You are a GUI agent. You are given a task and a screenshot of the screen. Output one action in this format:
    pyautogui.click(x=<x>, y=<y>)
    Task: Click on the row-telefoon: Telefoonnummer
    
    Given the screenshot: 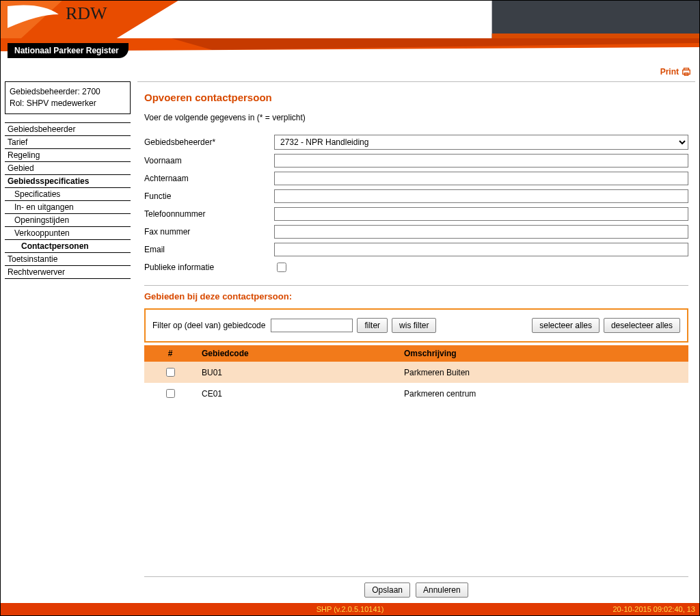 What is the action you would take?
    pyautogui.click(x=416, y=214)
    